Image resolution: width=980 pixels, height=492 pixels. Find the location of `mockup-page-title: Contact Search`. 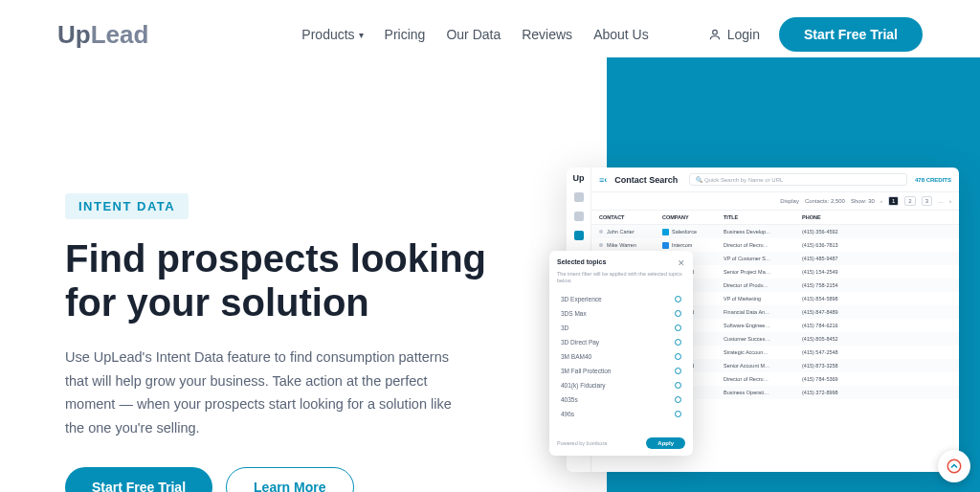

mockup-page-title: Contact Search is located at coordinates (646, 180).